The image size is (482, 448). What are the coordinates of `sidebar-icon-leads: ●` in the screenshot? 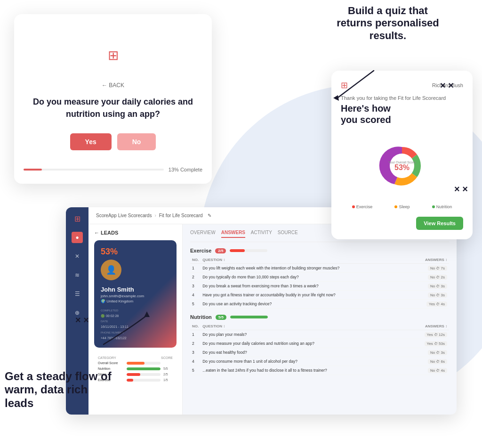 It's located at (77, 237).